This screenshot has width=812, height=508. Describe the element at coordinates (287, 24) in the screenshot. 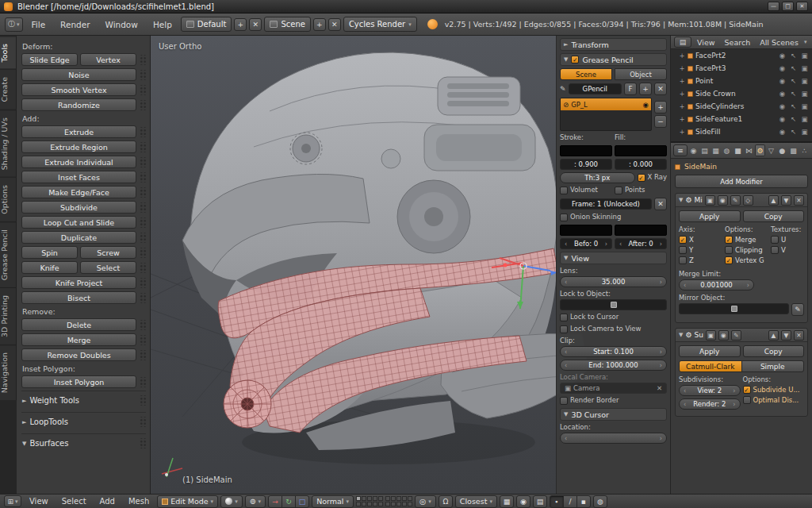

I see `scene-selector: Scene` at that location.